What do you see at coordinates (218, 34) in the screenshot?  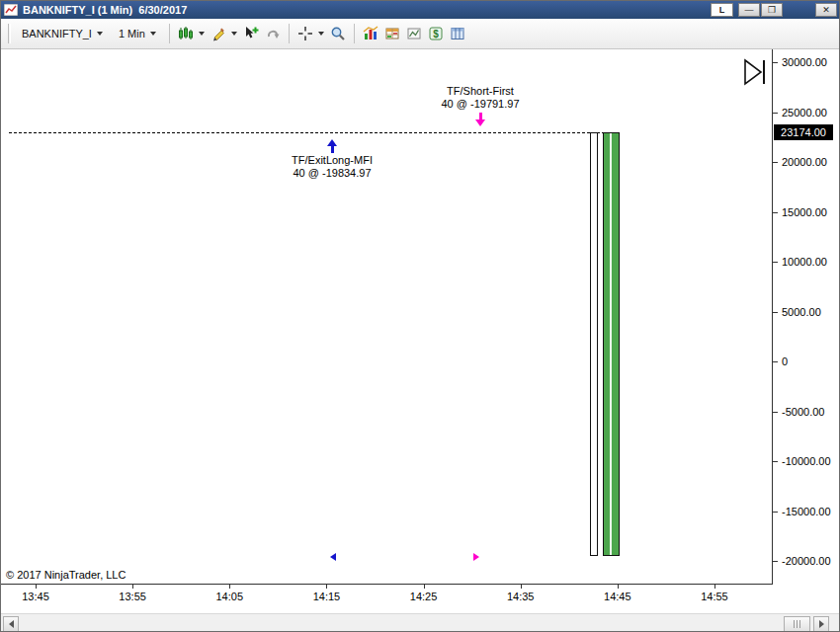 I see `drawing-tools-icon` at bounding box center [218, 34].